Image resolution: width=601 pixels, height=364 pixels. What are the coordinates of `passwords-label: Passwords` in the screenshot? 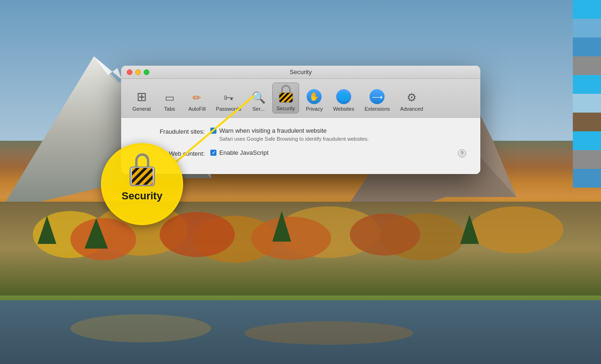 It's located at (229, 109).